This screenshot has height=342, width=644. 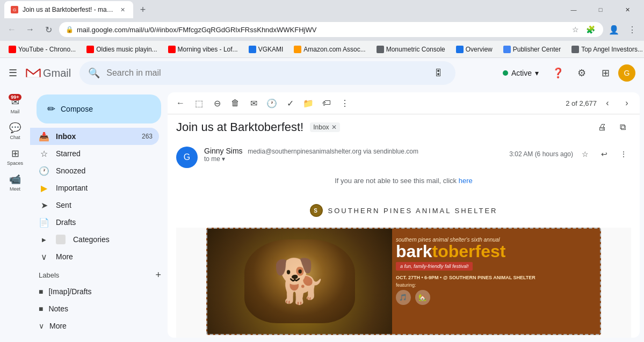 What do you see at coordinates (104, 154) in the screenshot?
I see `starred-label: Starred` at bounding box center [104, 154].